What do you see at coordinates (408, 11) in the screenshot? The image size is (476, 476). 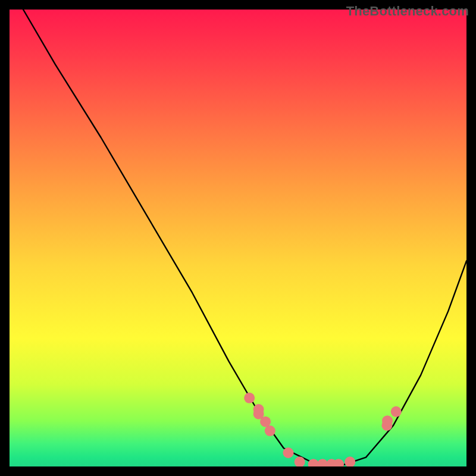 I see `watermark-text: TheBottleneck.com` at bounding box center [408, 11].